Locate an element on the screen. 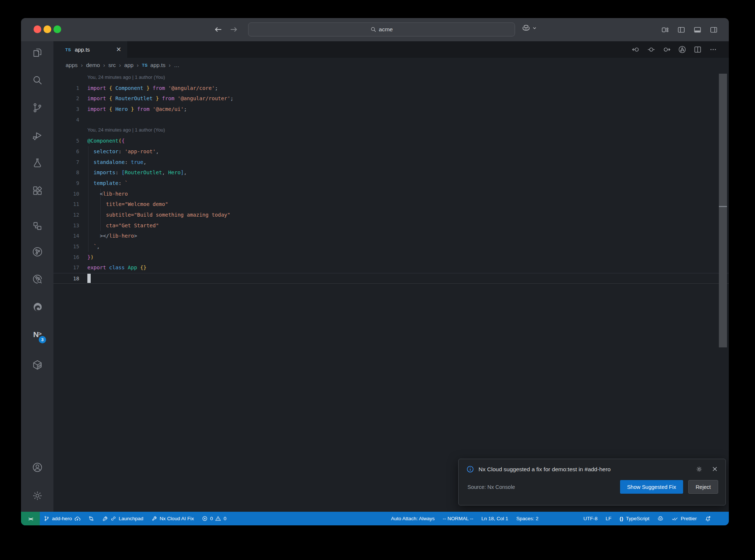 This screenshot has height=560, width=755. code-line: 4 is located at coordinates (391, 120).